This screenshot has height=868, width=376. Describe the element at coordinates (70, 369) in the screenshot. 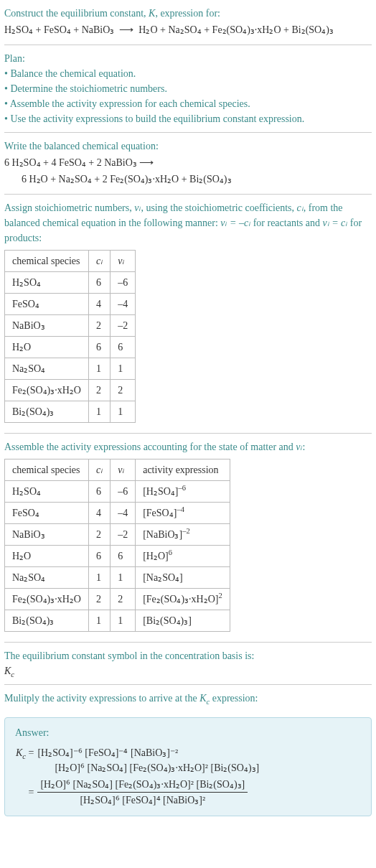

I see `table-row: Na₂SO₄11` at that location.